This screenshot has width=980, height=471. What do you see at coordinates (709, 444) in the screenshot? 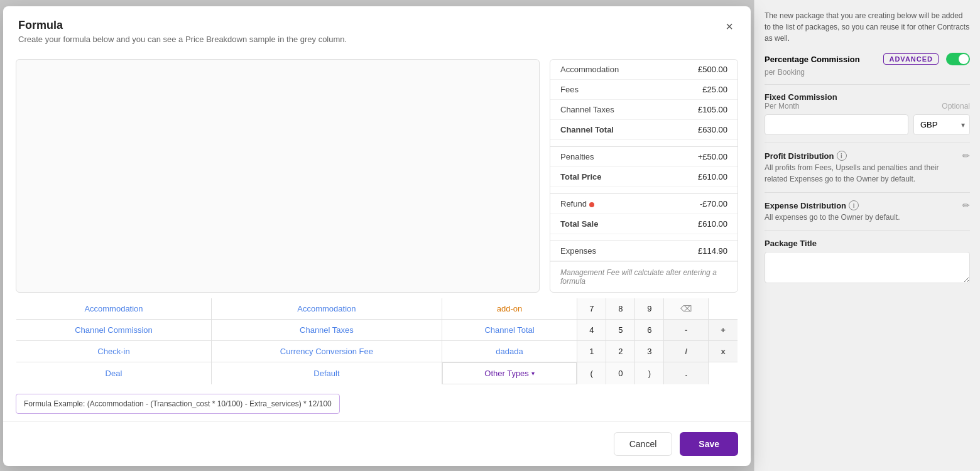
I see `save-button: Save` at bounding box center [709, 444].